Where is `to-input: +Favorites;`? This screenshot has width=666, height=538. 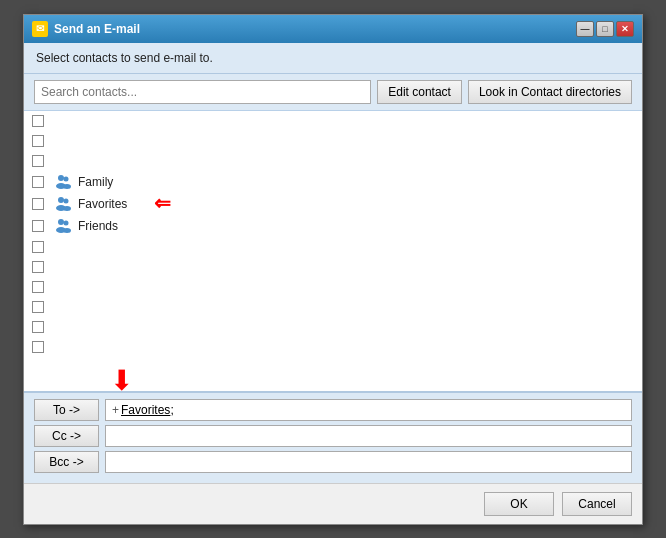
to-input: +Favorites; is located at coordinates (368, 410).